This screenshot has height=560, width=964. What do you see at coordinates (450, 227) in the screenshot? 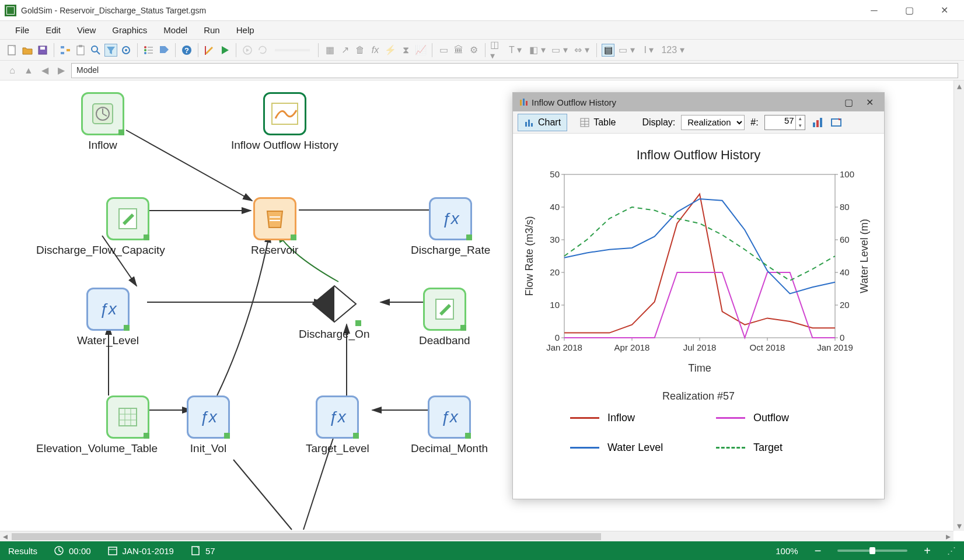
I see `node-discharge-rate: ƒx Discharge_Rate` at bounding box center [450, 227].